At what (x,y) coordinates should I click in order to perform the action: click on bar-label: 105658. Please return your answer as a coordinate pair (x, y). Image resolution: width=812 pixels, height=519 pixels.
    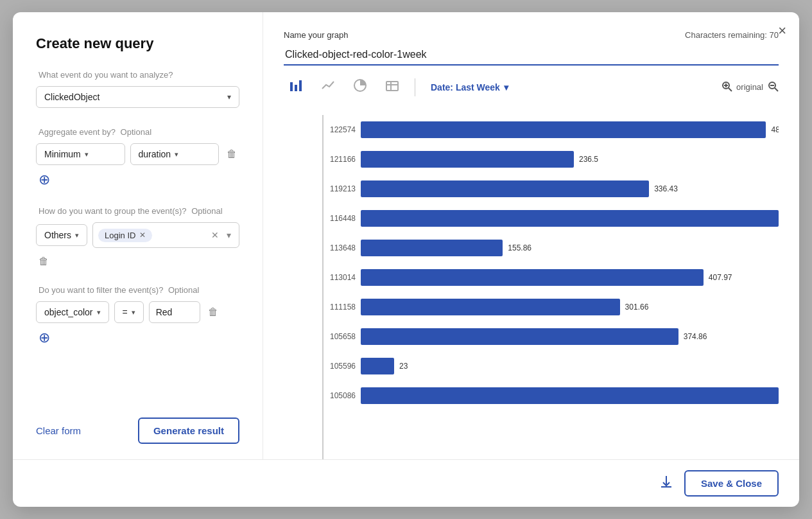
    Looking at the image, I should click on (339, 337).